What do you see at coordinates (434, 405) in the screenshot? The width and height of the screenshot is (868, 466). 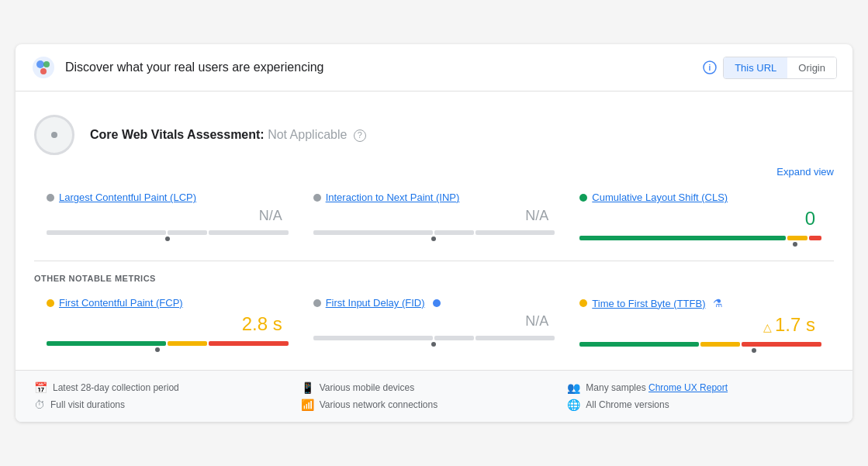 I see `footer-item: 📶Various network connections` at bounding box center [434, 405].